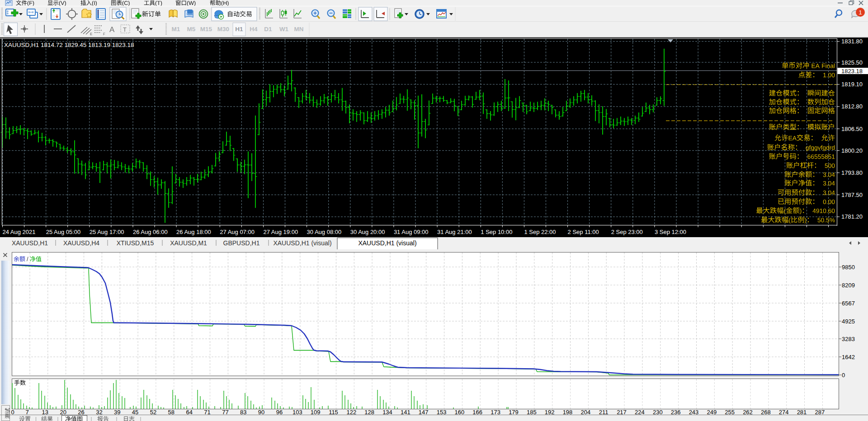 The image size is (868, 421). What do you see at coordinates (281, 232) in the screenshot?
I see `svg-text: 27 Aug 19:00` at bounding box center [281, 232].